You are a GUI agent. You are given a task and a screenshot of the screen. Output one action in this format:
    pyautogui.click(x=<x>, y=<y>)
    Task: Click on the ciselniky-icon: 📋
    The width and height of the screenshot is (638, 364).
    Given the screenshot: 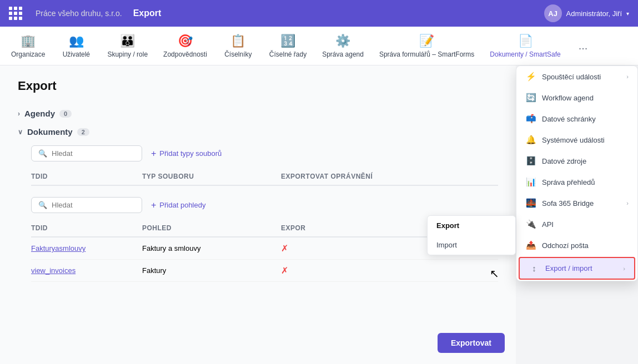 What is the action you would take?
    pyautogui.click(x=238, y=41)
    